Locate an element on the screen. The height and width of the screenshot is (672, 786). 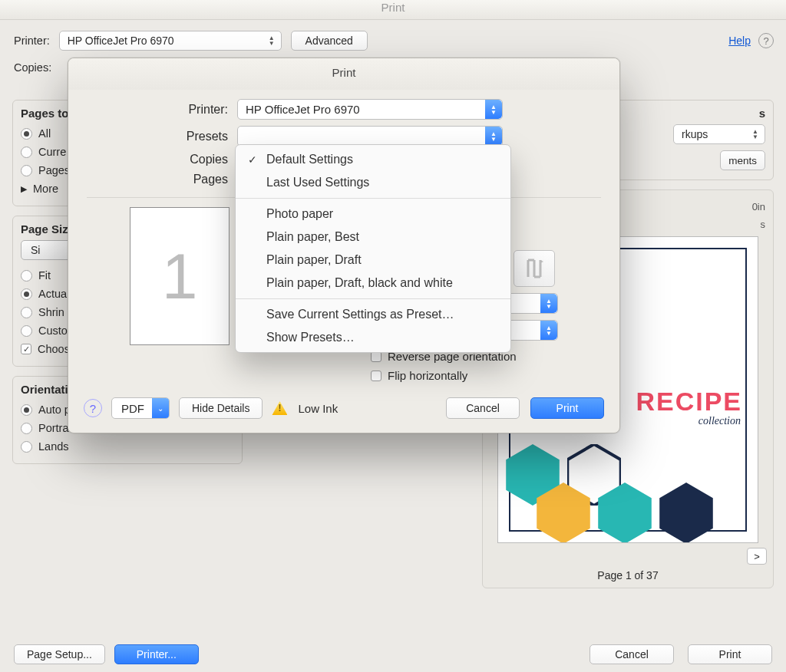
auto-orient-label: Auto p is located at coordinates (54, 410).